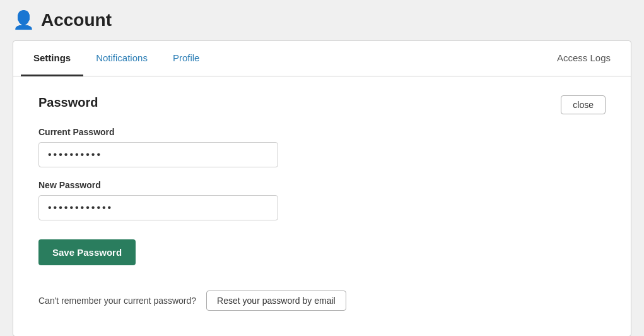  I want to click on section-title: Password, so click(68, 102).